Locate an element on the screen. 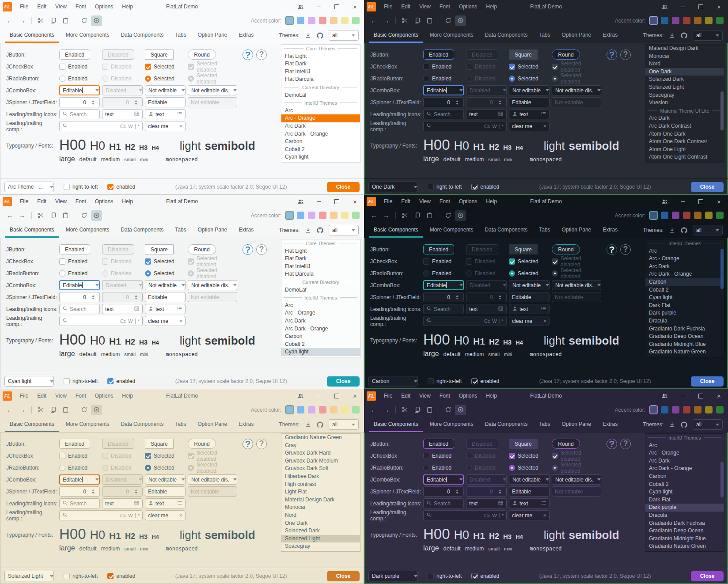 The image size is (728, 584). match-case-toggle: Cc is located at coordinates (123, 321).